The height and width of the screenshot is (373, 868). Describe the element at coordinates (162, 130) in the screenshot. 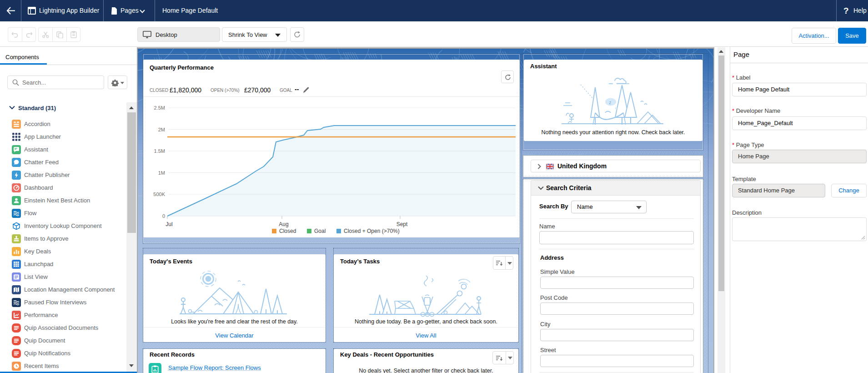

I see `svg-text: 2M` at that location.